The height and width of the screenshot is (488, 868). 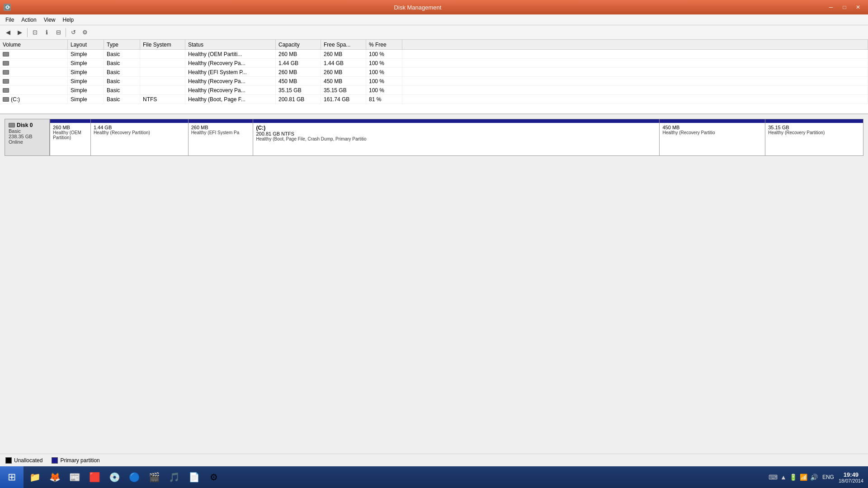 What do you see at coordinates (434, 81) in the screenshot?
I see `table-row: SimpleBasicHealthy (Recovery Pa...450 MB…` at bounding box center [434, 81].